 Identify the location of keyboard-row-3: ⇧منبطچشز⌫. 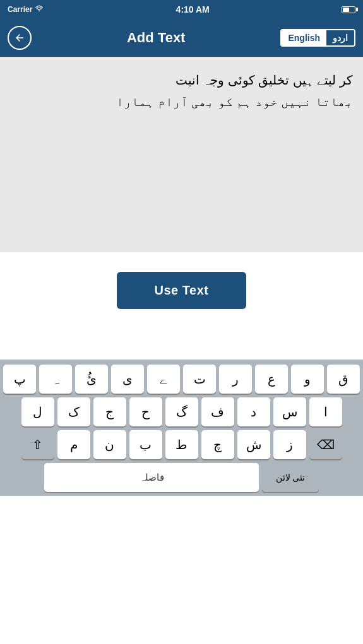
(182, 445).